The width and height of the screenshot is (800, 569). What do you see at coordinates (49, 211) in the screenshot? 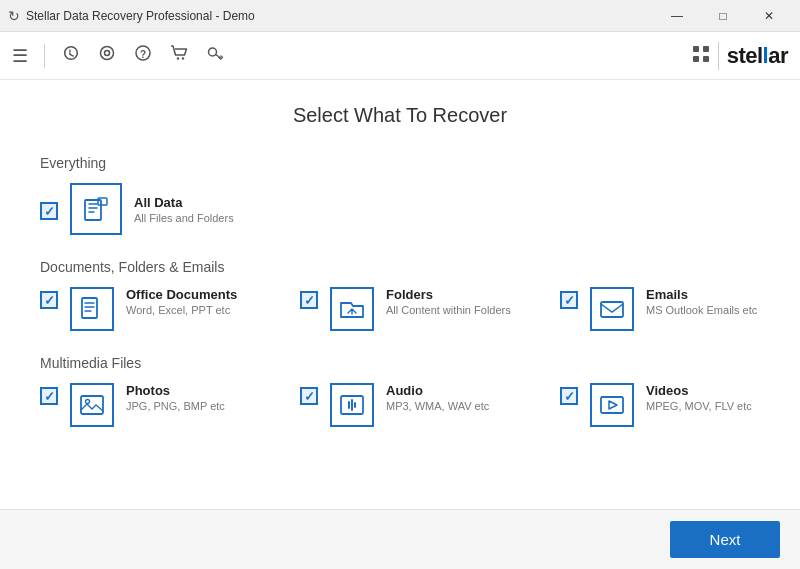
I see `alldata-checkbox: ✓` at bounding box center [49, 211].